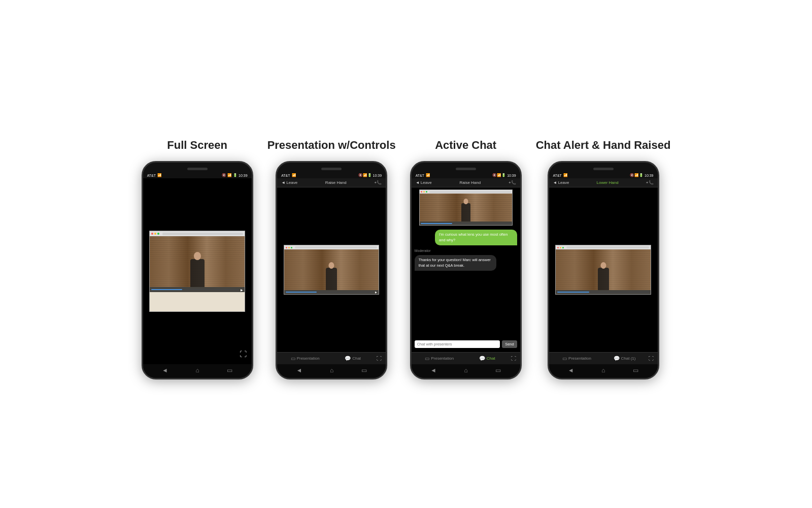 The height and width of the screenshot is (508, 812). Describe the element at coordinates (466, 259) in the screenshot. I see `phone-section-chat: Active Chat AT&T 📶 🔇📶🔋 10:39 ◄ Leave Rai…` at that location.